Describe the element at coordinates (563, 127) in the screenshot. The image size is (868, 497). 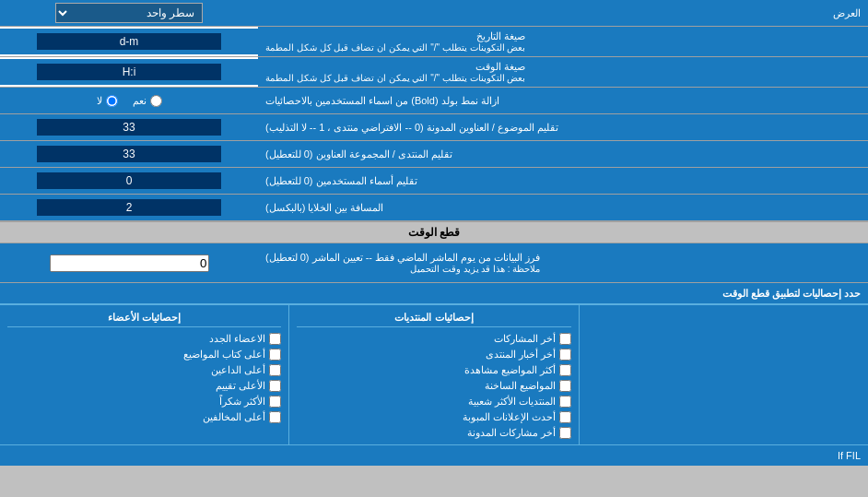
I see `topic-title-trim-label: تقليم الموضوع / العناوين المدونة (0 -- ا…` at that location.